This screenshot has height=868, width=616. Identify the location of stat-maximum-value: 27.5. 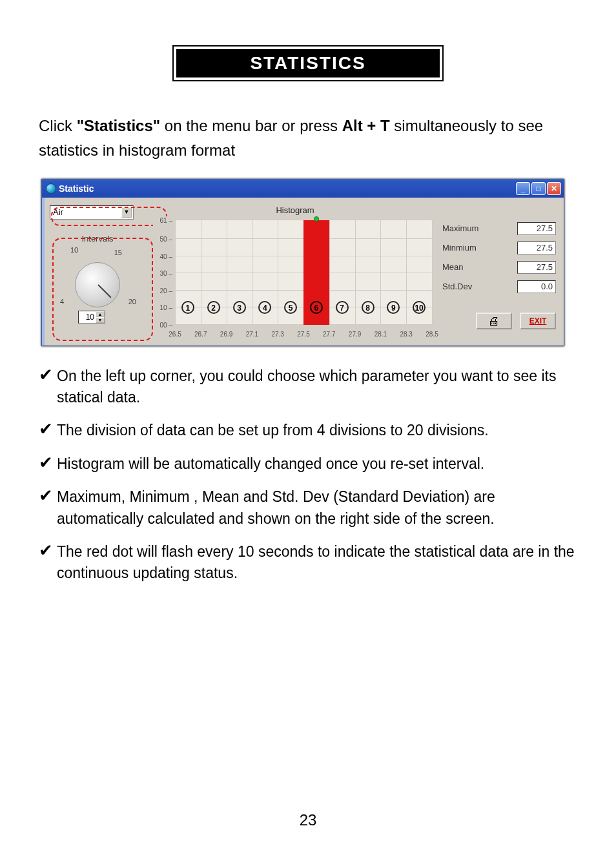
(537, 229).